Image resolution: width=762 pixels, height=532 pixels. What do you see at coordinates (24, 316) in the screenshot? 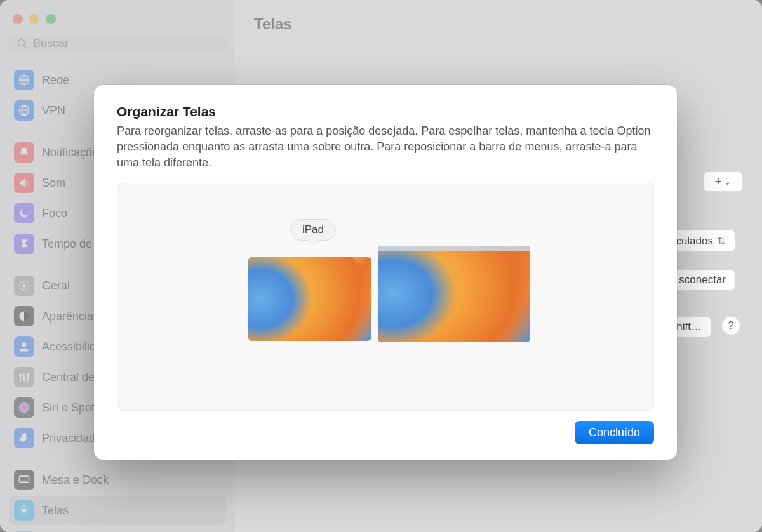
I see `contrast-icon` at bounding box center [24, 316].